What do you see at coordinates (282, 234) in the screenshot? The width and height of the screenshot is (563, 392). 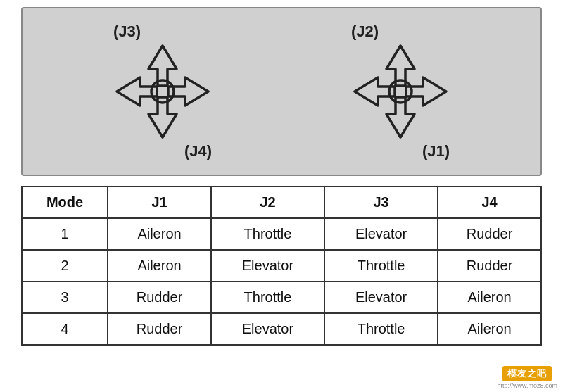 I see `table-row: 1AileronThrottleElevatorRudder` at bounding box center [282, 234].